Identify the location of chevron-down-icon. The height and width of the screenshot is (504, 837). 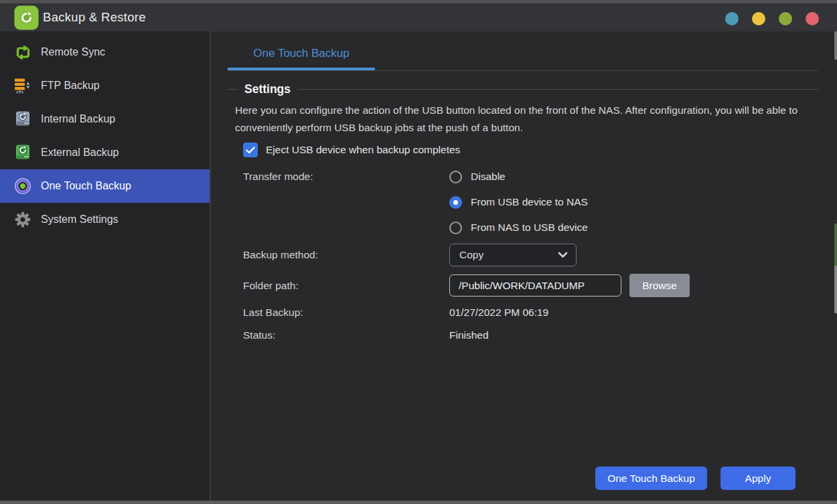
(562, 255).